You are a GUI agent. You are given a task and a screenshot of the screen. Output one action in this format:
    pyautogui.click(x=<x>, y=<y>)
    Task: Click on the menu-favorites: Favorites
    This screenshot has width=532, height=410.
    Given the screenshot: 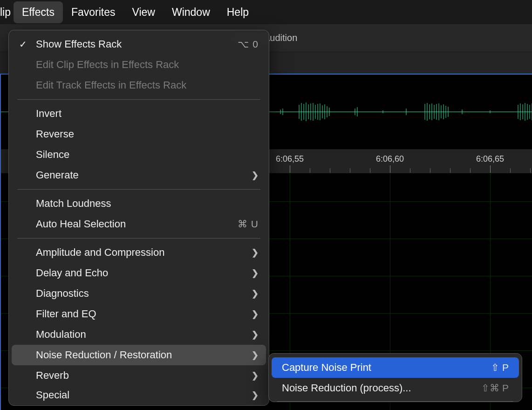 What is the action you would take?
    pyautogui.click(x=93, y=12)
    